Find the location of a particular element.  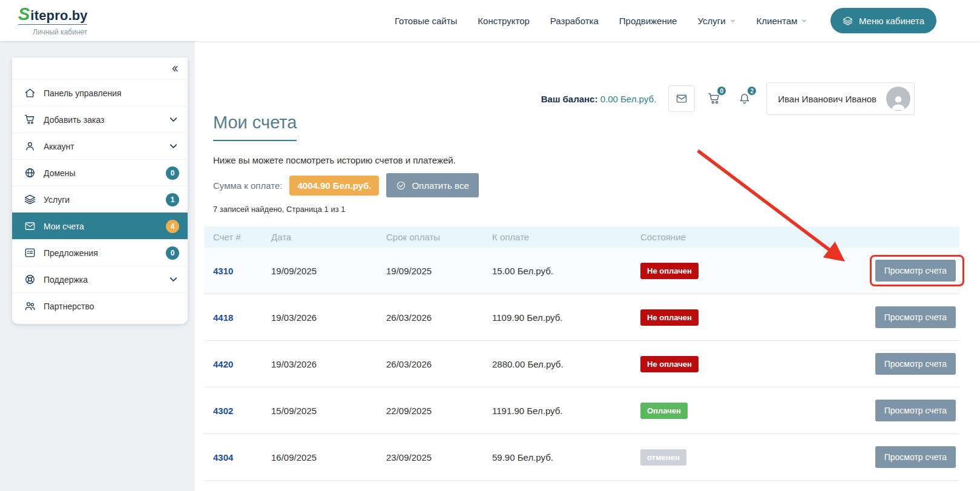

sidebar-item-domains: Домены0 is located at coordinates (100, 173).